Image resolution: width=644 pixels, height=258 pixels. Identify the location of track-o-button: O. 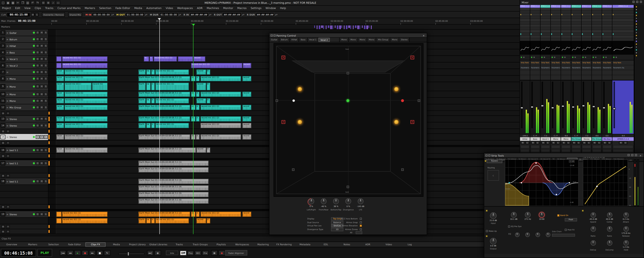
(38, 164).